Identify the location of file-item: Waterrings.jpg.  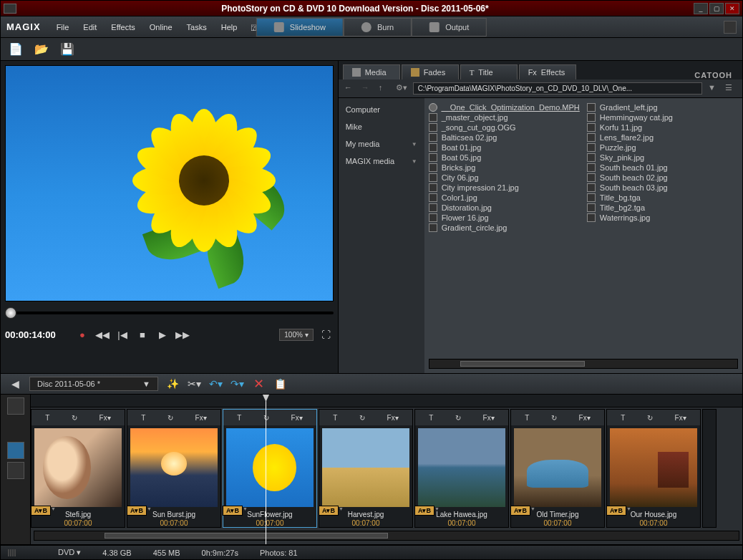
(663, 218).